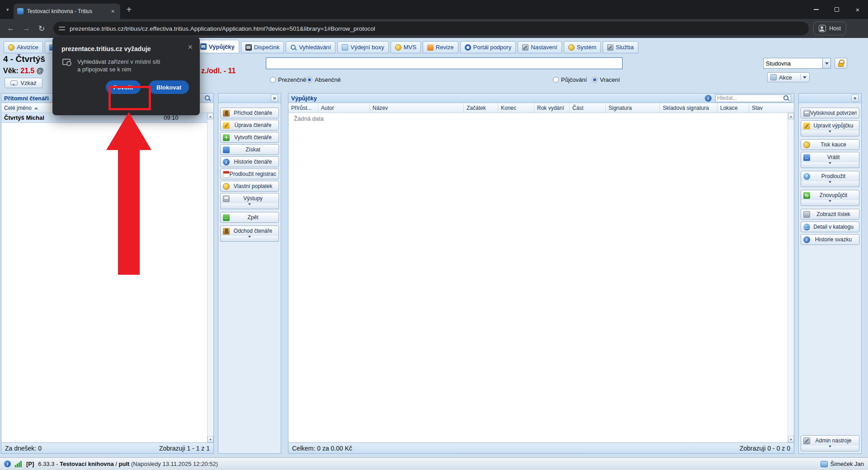  Describe the element at coordinates (288, 80) in the screenshot. I see `radio-prezencne: Prezenčně` at that location.